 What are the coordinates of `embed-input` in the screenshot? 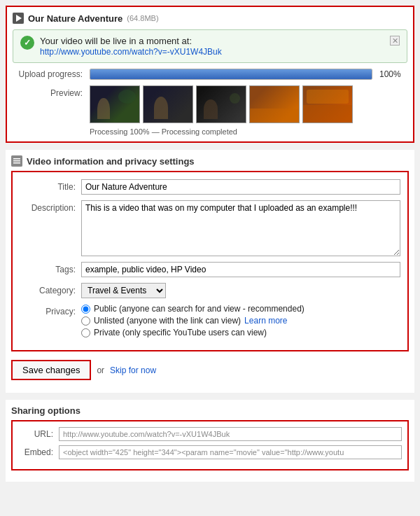 It's located at (230, 452).